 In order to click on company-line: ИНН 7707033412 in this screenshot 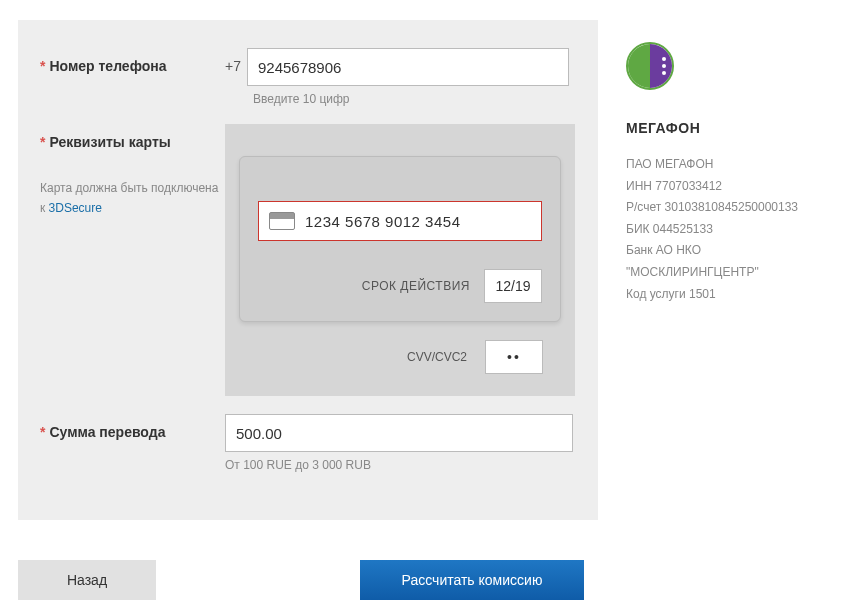, I will do `click(730, 187)`.